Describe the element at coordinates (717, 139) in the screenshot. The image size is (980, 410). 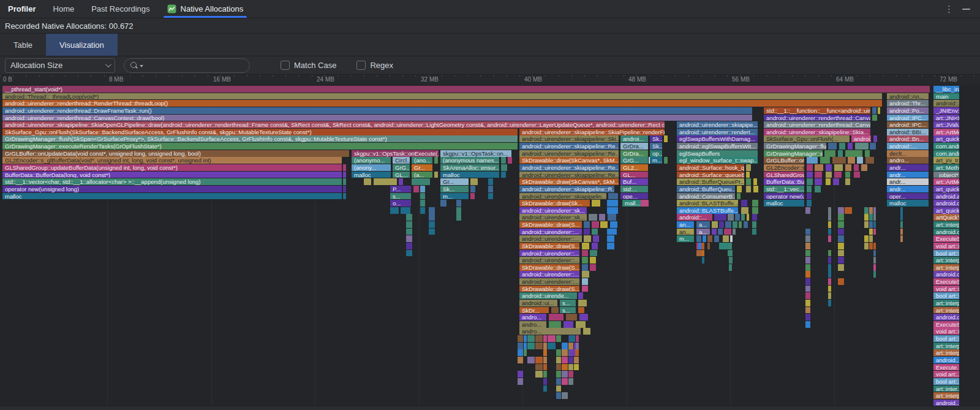
I see `flame-bar: eglSwapBuffersWithDamag...` at that location.